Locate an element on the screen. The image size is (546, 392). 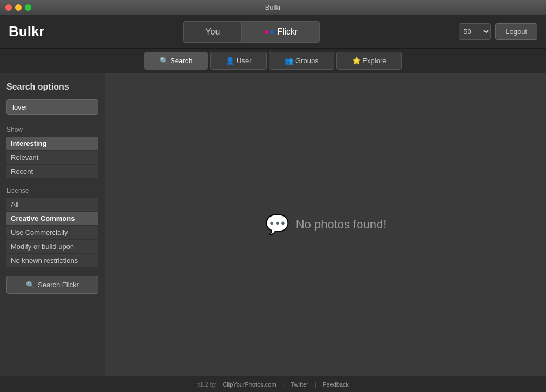
secondary-nav: 🔍 Search 👤 User 👥 Groups ⭐ Explore is located at coordinates (273, 61).